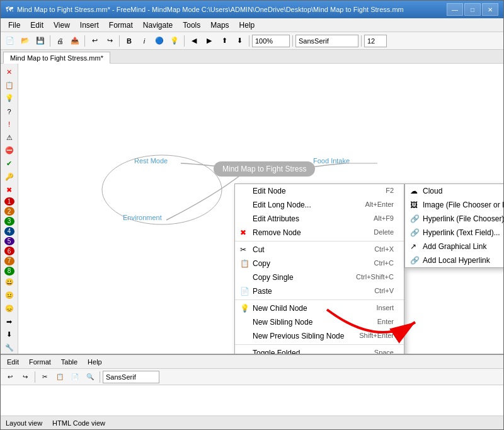  What do you see at coordinates (9, 111) in the screenshot?
I see `sidebar-tool-3: ?` at bounding box center [9, 111].